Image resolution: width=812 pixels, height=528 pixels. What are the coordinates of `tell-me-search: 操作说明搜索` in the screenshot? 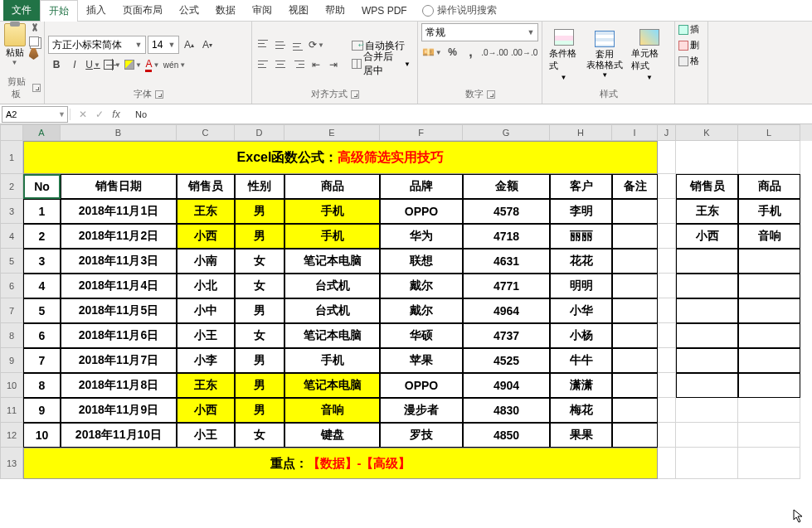 It's located at (459, 10).